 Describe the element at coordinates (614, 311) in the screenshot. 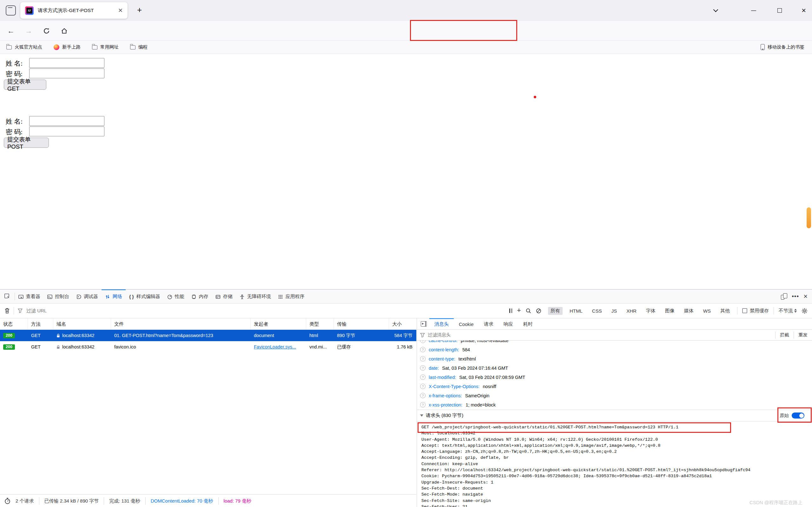

I see `filter-js: JS` at that location.